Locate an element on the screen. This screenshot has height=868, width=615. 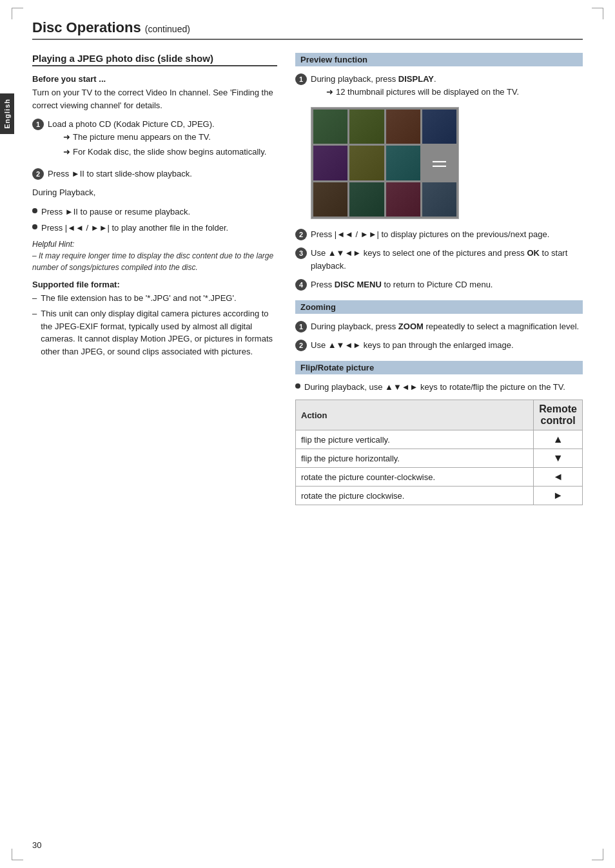
table-action-1: flip the picture vertically. is located at coordinates (415, 439).